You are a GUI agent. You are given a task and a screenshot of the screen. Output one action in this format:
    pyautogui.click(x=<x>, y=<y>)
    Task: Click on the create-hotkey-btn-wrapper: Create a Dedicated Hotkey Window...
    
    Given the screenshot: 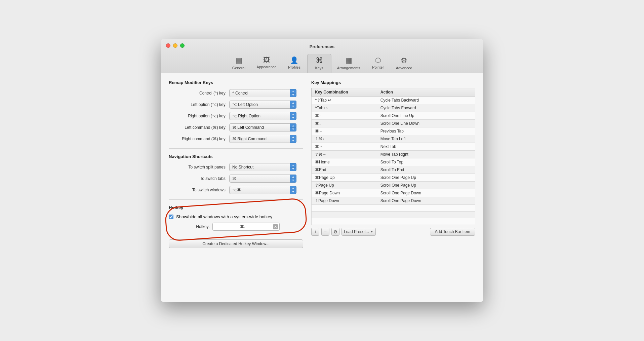 What is the action you would take?
    pyautogui.click(x=236, y=244)
    